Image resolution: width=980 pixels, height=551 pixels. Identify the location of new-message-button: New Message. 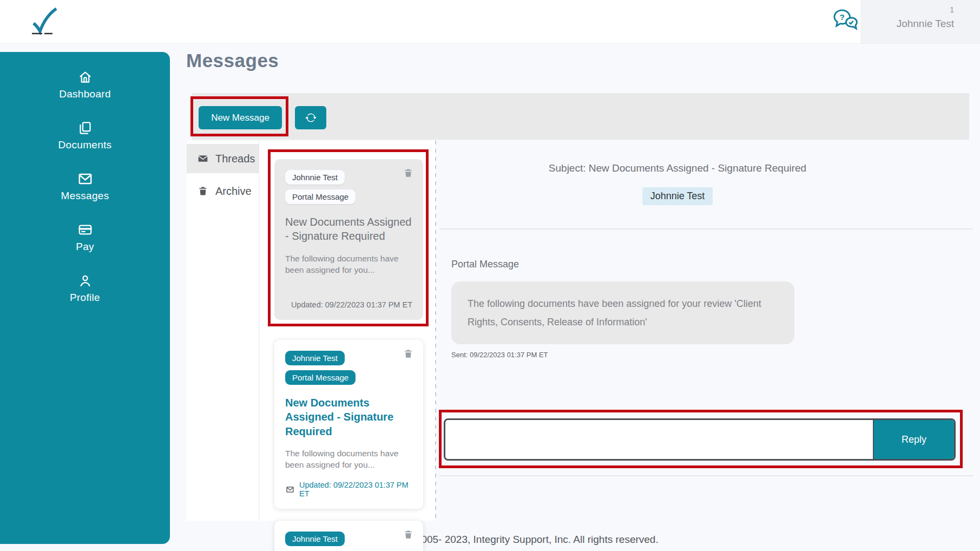
(240, 118).